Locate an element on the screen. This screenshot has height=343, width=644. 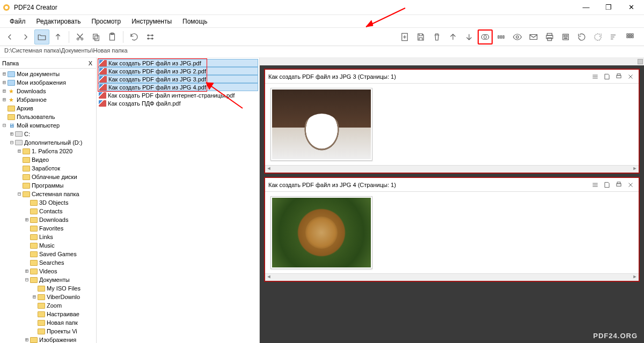
tree-node: ⊞Videos is located at coordinates (48, 271).